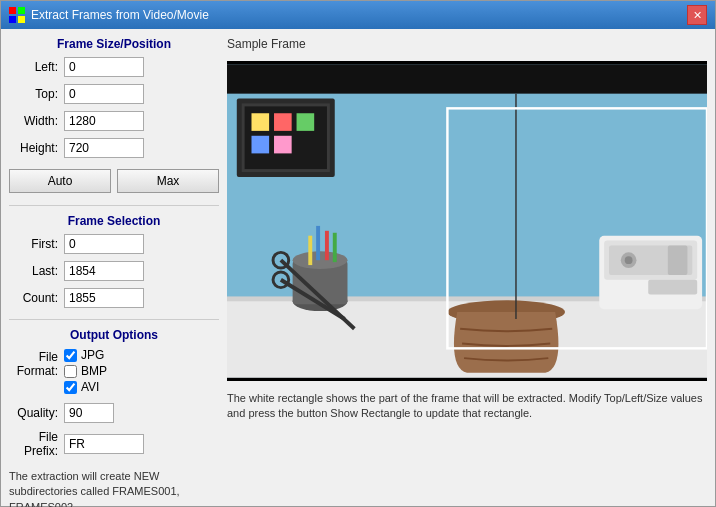 The image size is (716, 507). I want to click on frame-size-label: Frame Size/Position, so click(114, 44).